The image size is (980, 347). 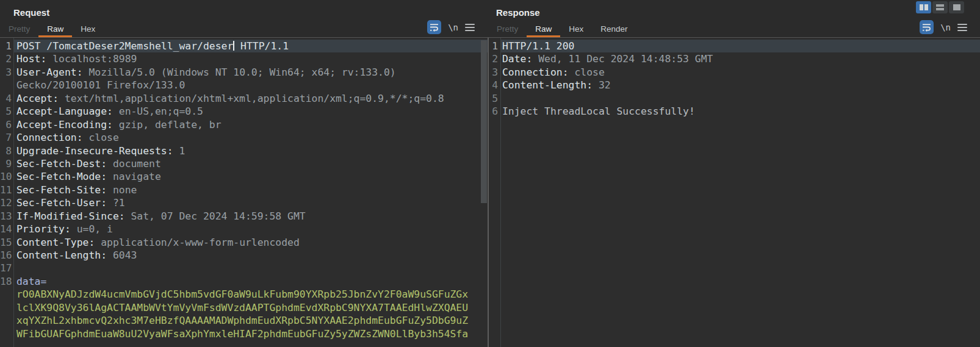 I want to click on tab-render: Render, so click(x=614, y=30).